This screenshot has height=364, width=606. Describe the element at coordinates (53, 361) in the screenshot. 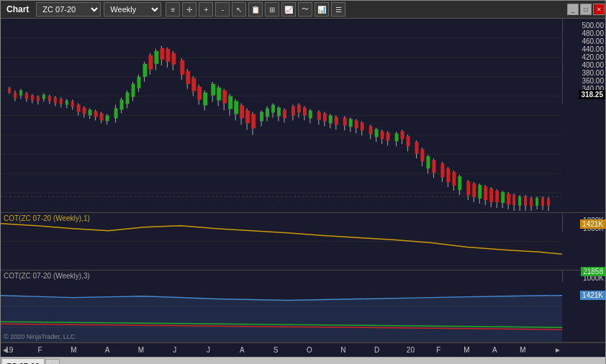

I see `add-chart-tab-button: +` at that location.